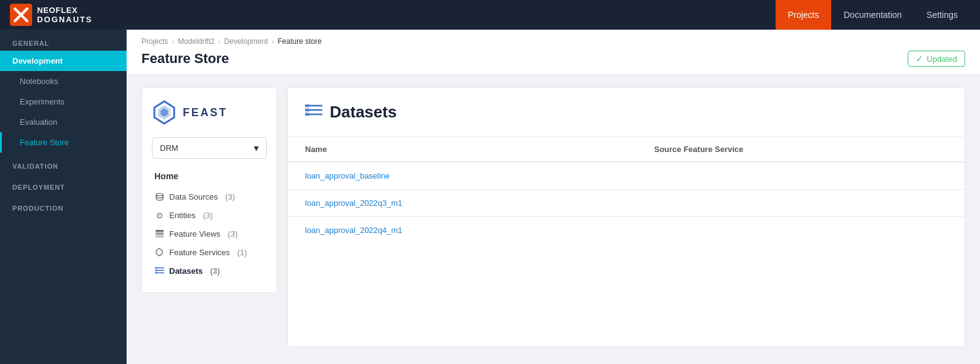 The image size is (980, 364). What do you see at coordinates (63, 205) in the screenshot?
I see `section-production: Production` at bounding box center [63, 205].